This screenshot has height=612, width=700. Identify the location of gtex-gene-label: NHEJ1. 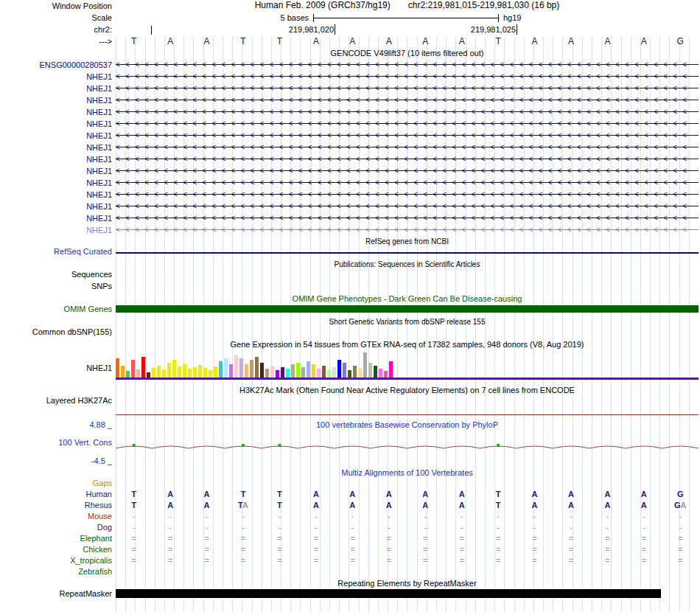
(56, 369).